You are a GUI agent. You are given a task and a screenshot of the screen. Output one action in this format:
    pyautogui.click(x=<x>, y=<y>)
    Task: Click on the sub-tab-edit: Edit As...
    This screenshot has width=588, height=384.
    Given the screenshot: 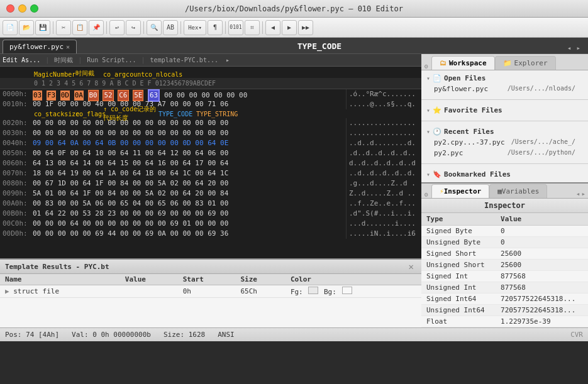 What is the action you would take?
    pyautogui.click(x=21, y=60)
    